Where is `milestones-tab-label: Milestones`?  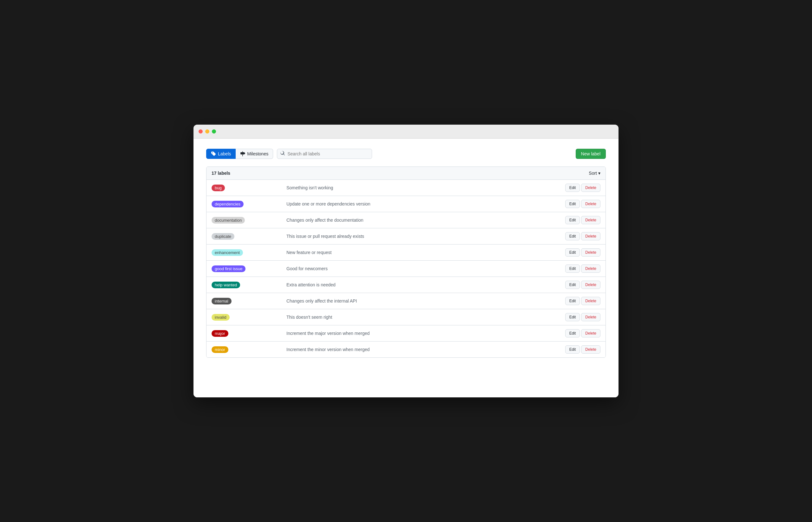 milestones-tab-label: Milestones is located at coordinates (258, 154).